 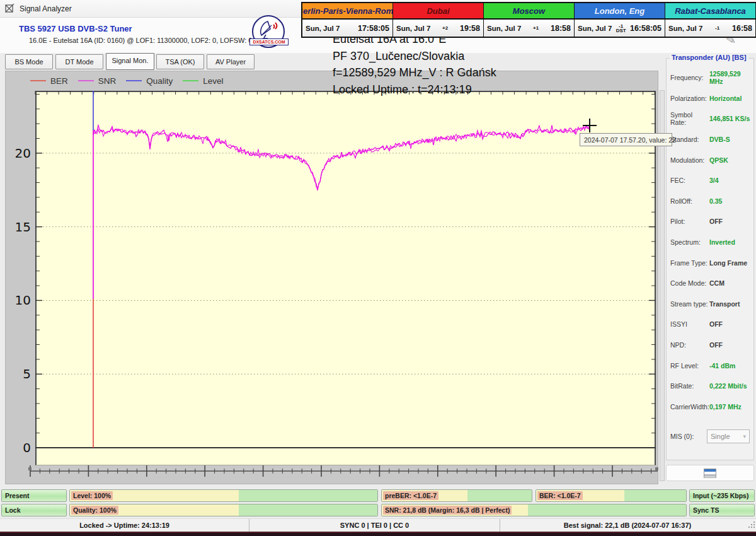 What do you see at coordinates (19, 153) in the screenshot?
I see `y-tick-label: 20` at bounding box center [19, 153].